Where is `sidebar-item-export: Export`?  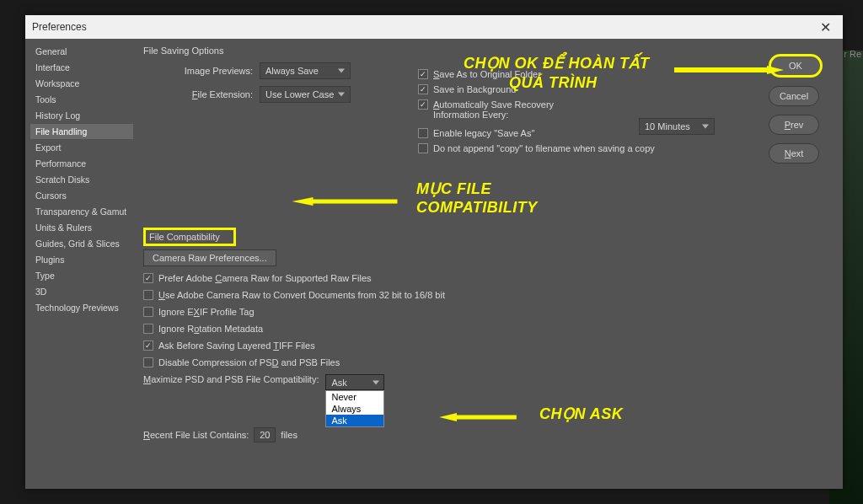
sidebar-item-export: Export is located at coordinates (82, 147).